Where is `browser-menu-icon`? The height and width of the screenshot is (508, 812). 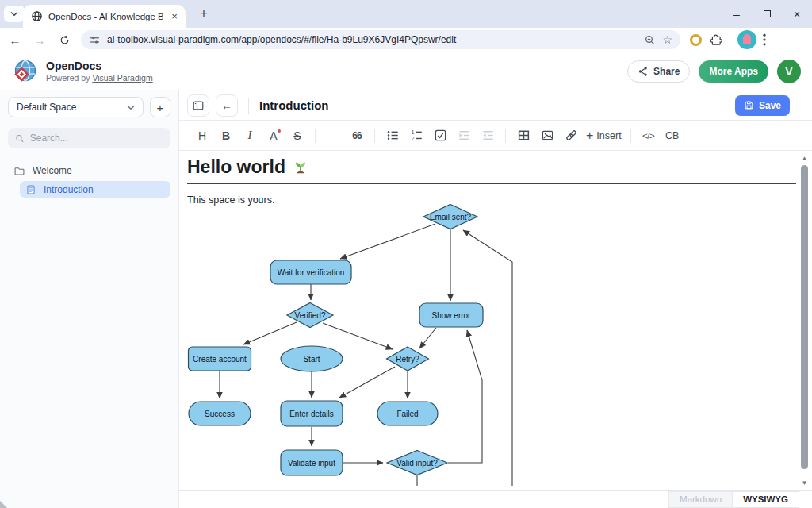 browser-menu-icon is located at coordinates (764, 40).